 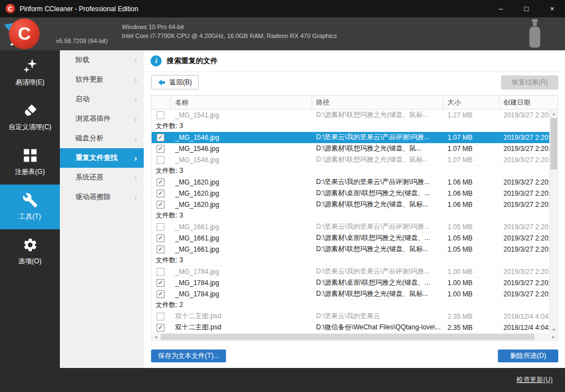 I want to click on file-name-cell: 双十二主图.psd, so click(x=242, y=317).